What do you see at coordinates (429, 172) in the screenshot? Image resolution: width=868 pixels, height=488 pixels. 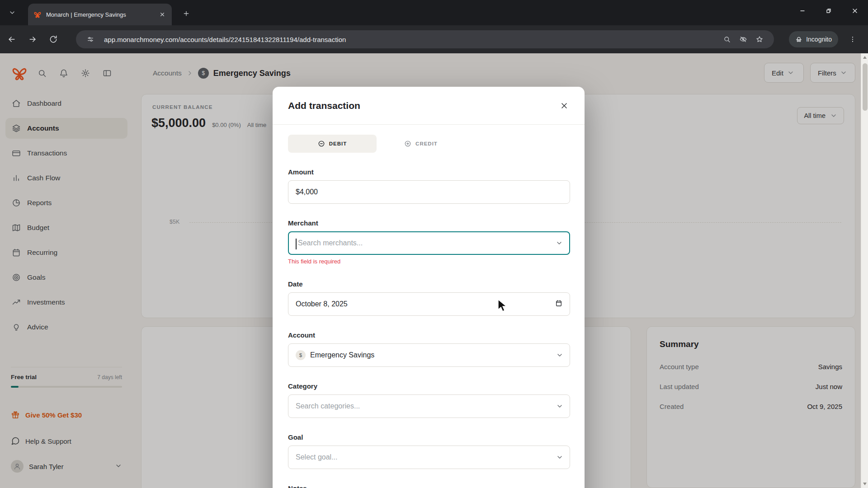 I see `amount-label: Amount` at bounding box center [429, 172].